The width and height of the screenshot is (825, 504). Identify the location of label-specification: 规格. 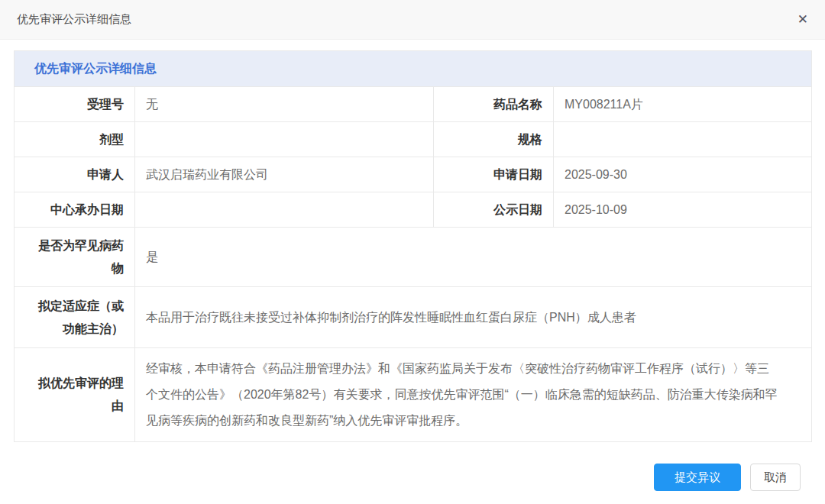
(493, 140).